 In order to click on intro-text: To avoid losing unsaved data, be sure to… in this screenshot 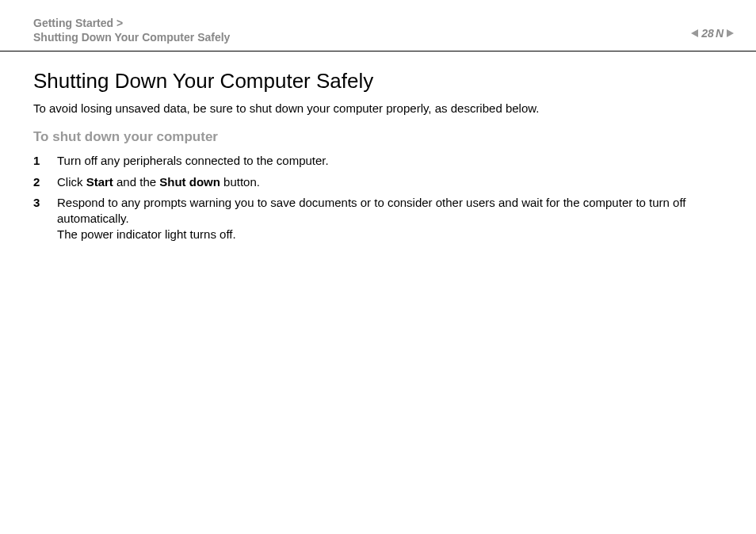, I will do `click(378, 108)`.